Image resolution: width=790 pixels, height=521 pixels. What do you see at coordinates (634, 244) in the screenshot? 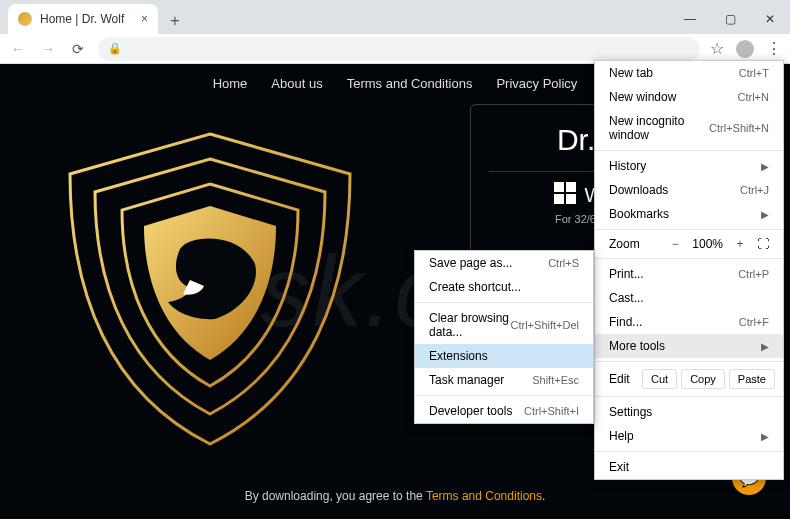
I see `zoom-label: Zoom` at bounding box center [634, 244].